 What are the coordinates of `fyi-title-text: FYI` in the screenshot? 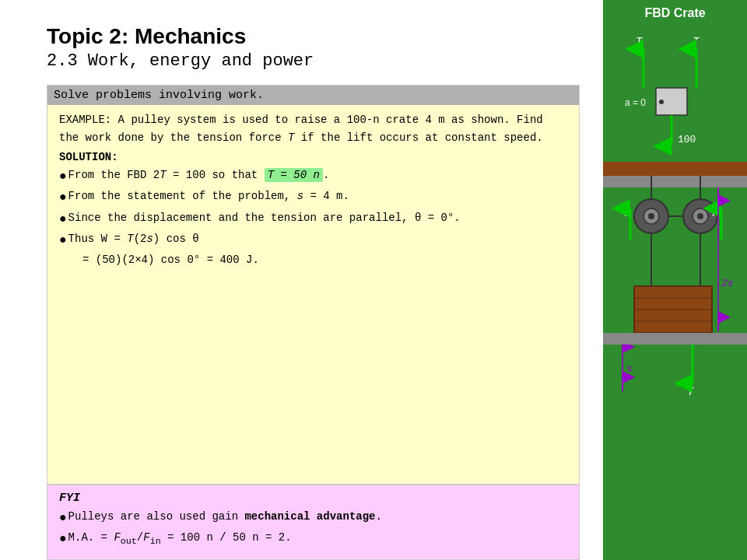 It's located at (70, 498).